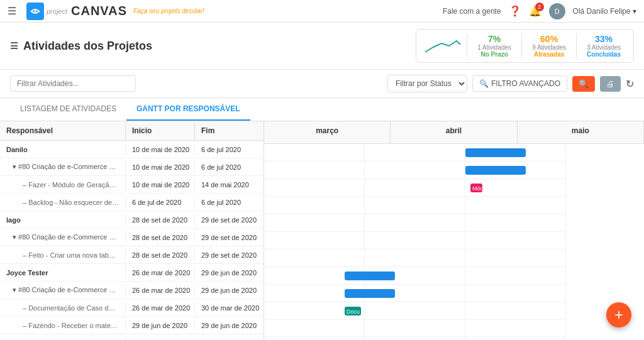 The width and height of the screenshot is (644, 340). I want to click on logo-text: CANVAS, so click(99, 11).